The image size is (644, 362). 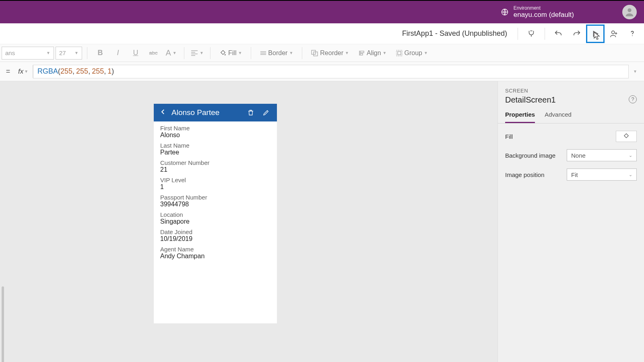 I want to click on detail-field: LocationSingapore, so click(x=215, y=218).